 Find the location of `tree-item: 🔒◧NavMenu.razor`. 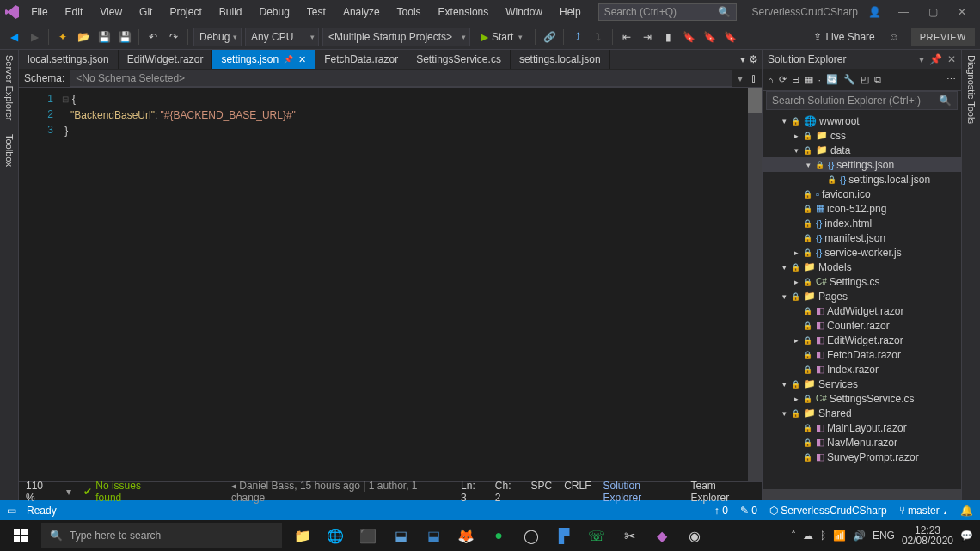

tree-item: 🔒◧NavMenu.razor is located at coordinates (861, 442).